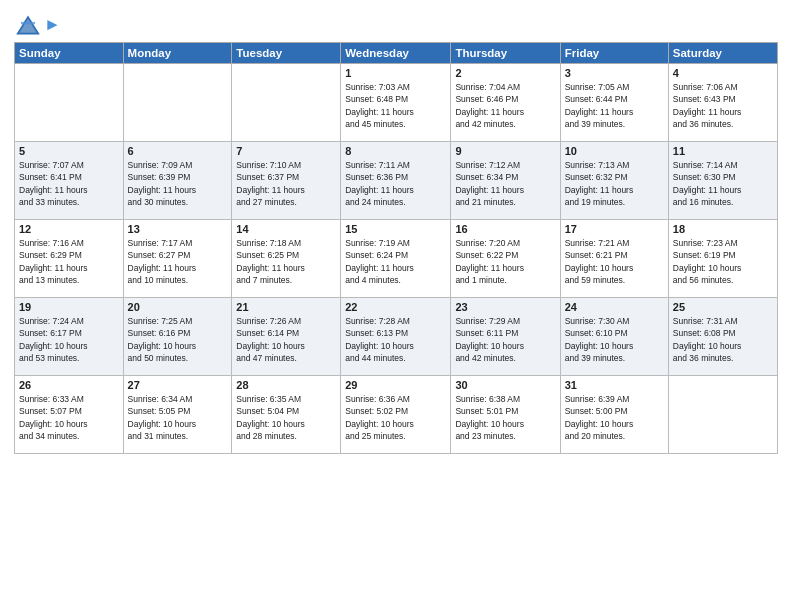 Image resolution: width=792 pixels, height=612 pixels. Describe the element at coordinates (396, 73) in the screenshot. I see `day-number: 1` at that location.